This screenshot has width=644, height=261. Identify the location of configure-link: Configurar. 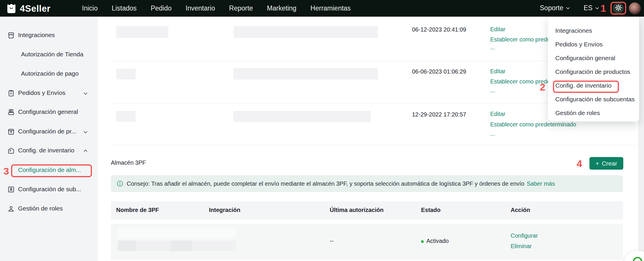
(524, 236).